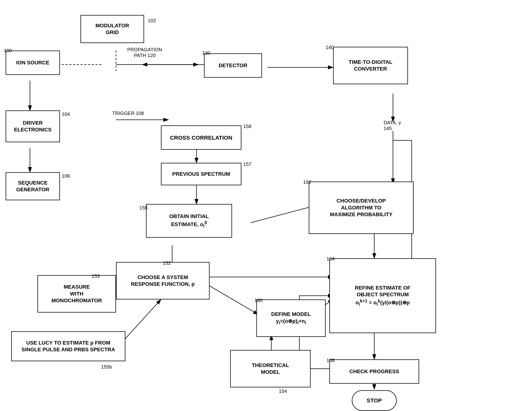 Image resolution: width=532 pixels, height=411 pixels. What do you see at coordinates (201, 138) in the screenshot?
I see `cross-correlation-label: CROSS CORRELATION` at bounding box center [201, 138].